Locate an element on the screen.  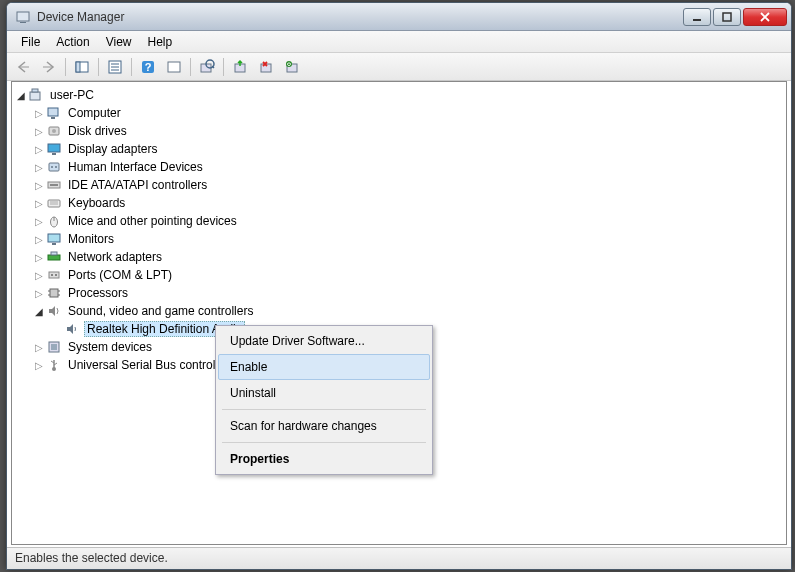
menu-bar: File Action View Help is located at coordinates (399, 42).